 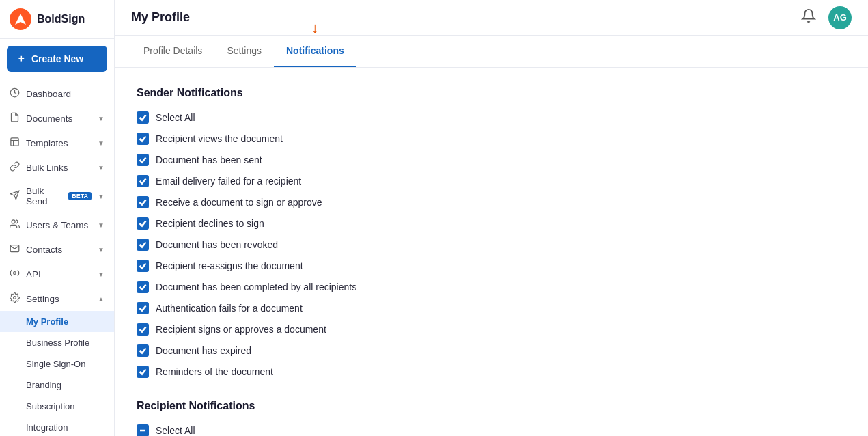 What do you see at coordinates (492, 223) in the screenshot?
I see `checkbox-recipient-declines: Recipient declines to sign` at bounding box center [492, 223].